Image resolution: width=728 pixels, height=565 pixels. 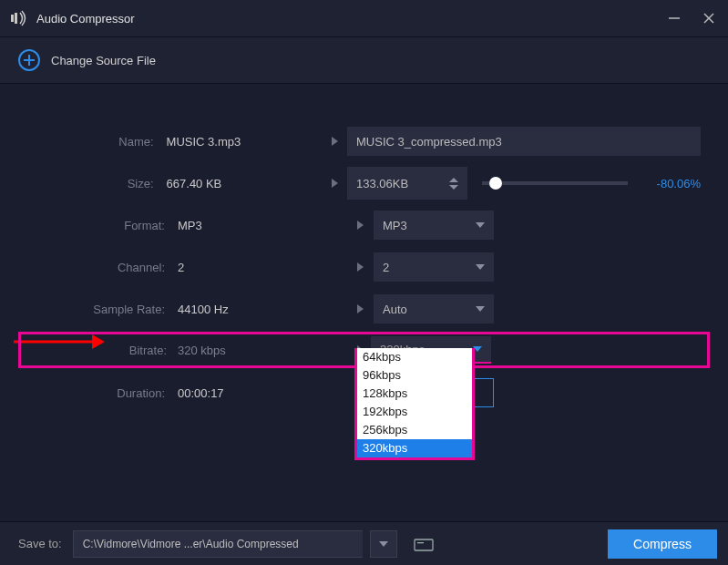 What do you see at coordinates (674, 18) in the screenshot?
I see `minimize-button` at bounding box center [674, 18].